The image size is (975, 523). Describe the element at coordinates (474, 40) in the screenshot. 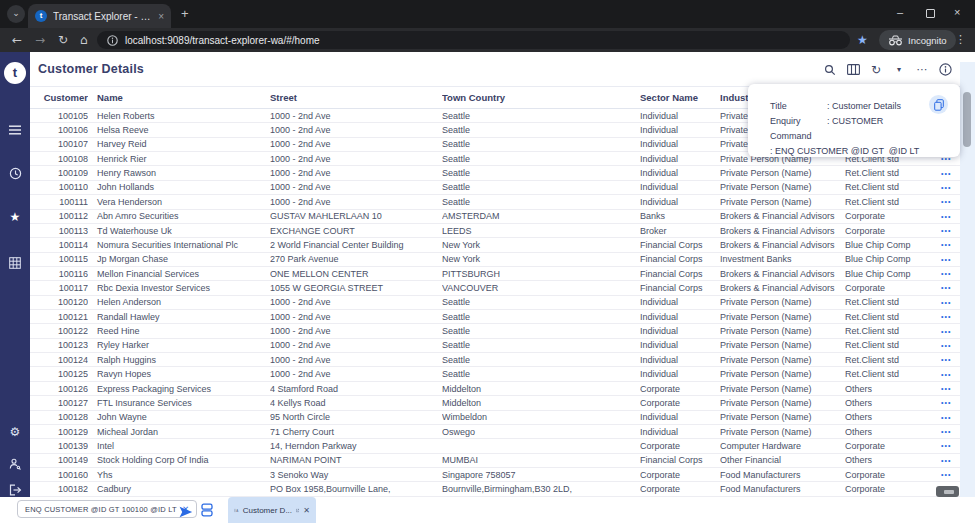

I see `address-bar: localhost:9089/transact-explorer-wa/#/ho…` at that location.